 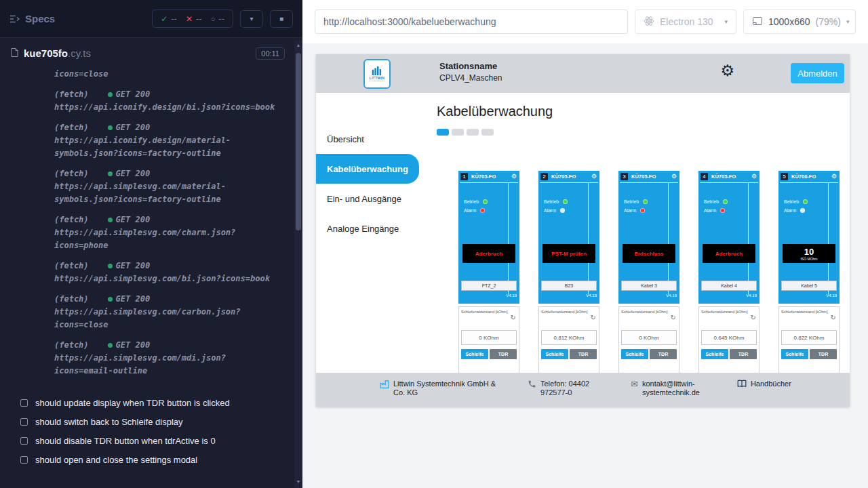 What do you see at coordinates (370, 139) in the screenshot?
I see `sidebar-nav-item: Übersicht` at bounding box center [370, 139].